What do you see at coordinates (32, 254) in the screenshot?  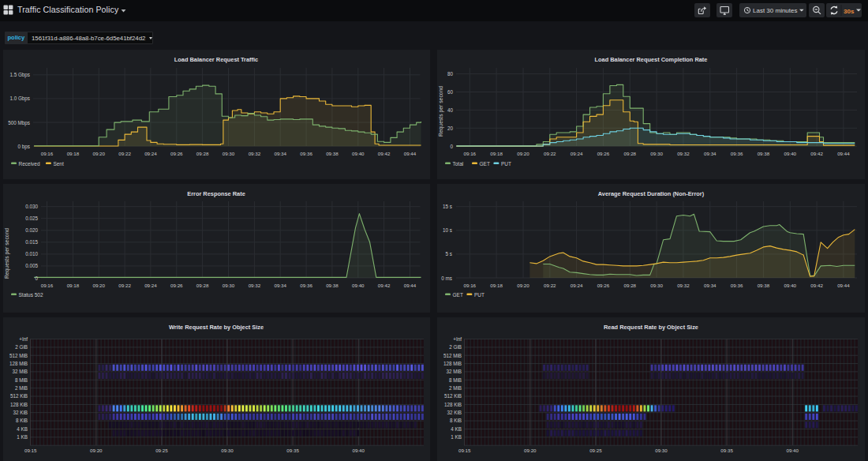 I see `svg-text: 0.010` at bounding box center [32, 254].